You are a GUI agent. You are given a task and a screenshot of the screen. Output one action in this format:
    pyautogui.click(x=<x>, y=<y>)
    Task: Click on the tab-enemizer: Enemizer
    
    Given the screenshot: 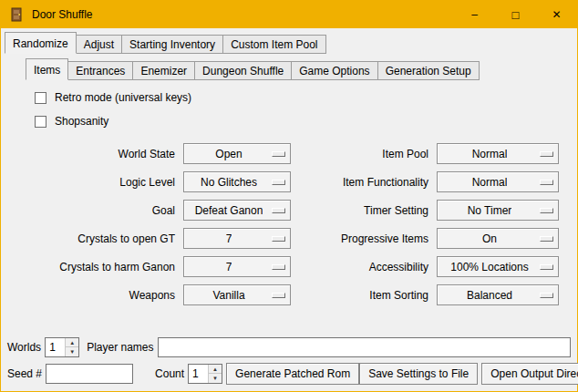 What is the action you would take?
    pyautogui.click(x=164, y=71)
    